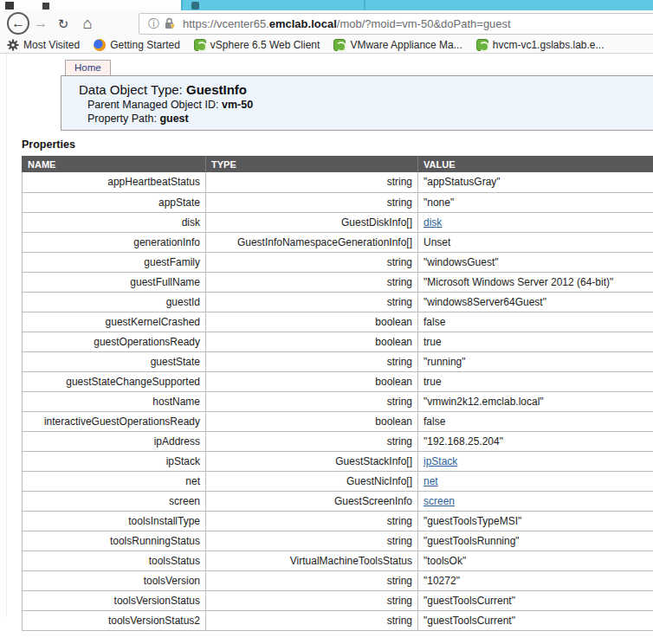 The width and height of the screenshot is (653, 644). What do you see at coordinates (114, 481) in the screenshot?
I see `property-name: net` at bounding box center [114, 481].